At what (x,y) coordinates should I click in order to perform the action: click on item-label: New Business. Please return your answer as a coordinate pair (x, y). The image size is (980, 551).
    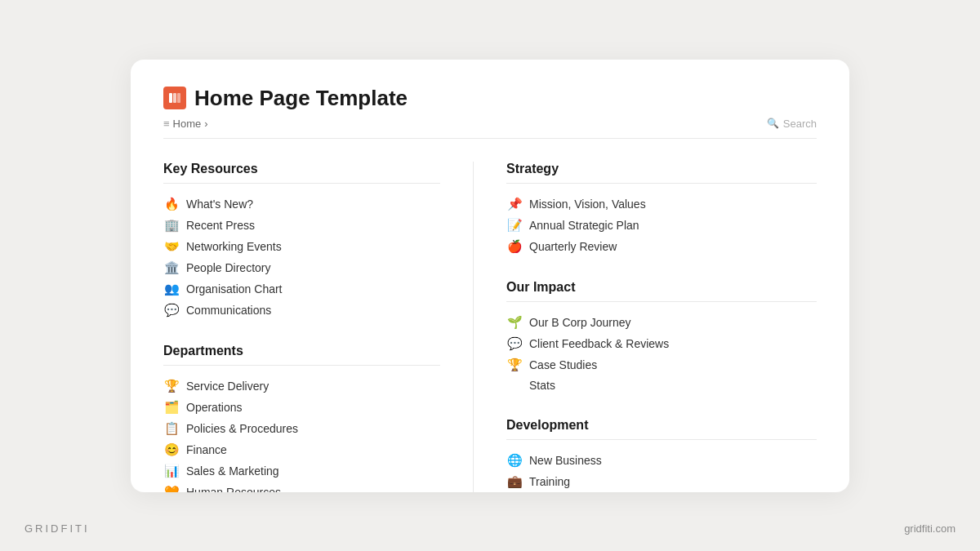
    Looking at the image, I should click on (565, 460).